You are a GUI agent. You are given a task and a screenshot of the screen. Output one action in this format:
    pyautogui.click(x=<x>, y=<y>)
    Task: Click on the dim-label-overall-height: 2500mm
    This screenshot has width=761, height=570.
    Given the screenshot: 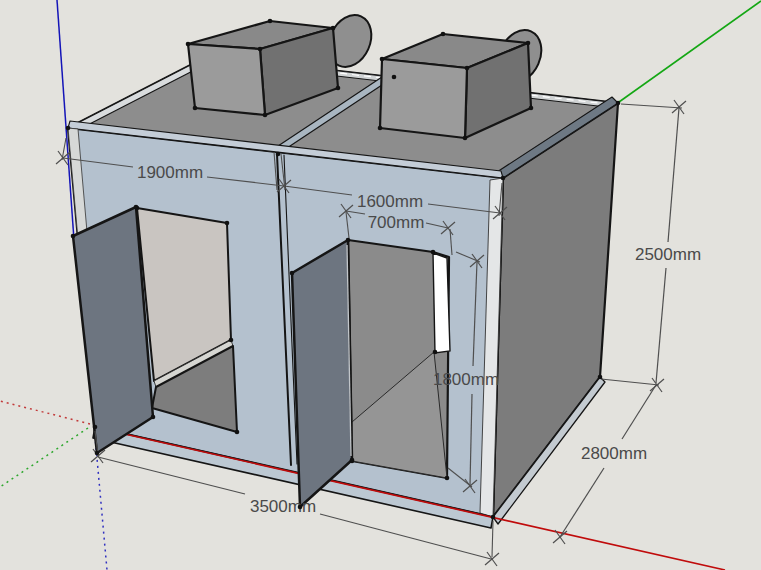 What is the action you would take?
    pyautogui.click(x=668, y=254)
    